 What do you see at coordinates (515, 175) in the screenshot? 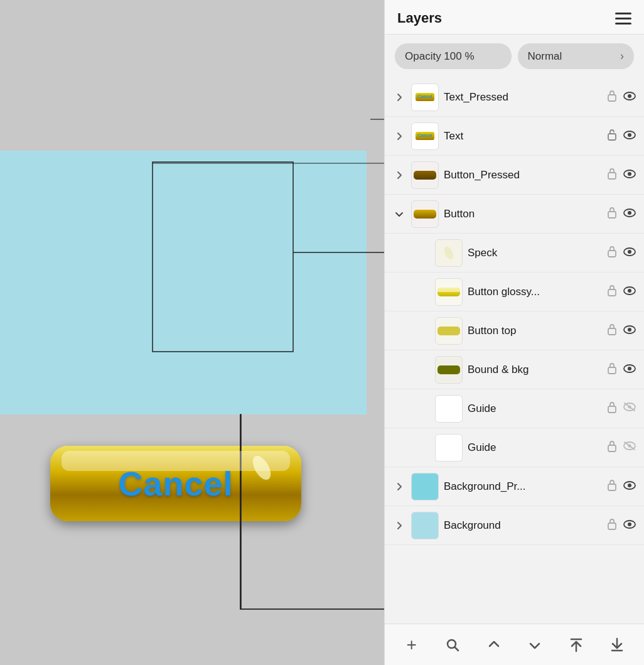
I see `layer-item: Button_Pressed` at bounding box center [515, 175].